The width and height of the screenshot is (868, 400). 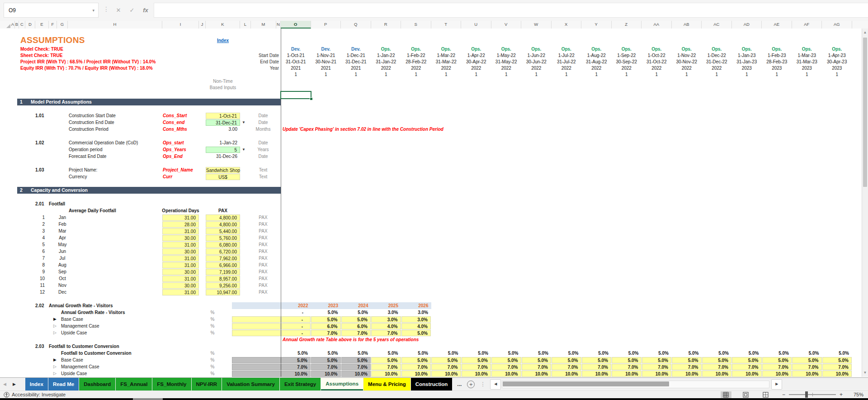 What do you see at coordinates (311, 99) in the screenshot?
I see `selection-fill-handle` at bounding box center [311, 99].